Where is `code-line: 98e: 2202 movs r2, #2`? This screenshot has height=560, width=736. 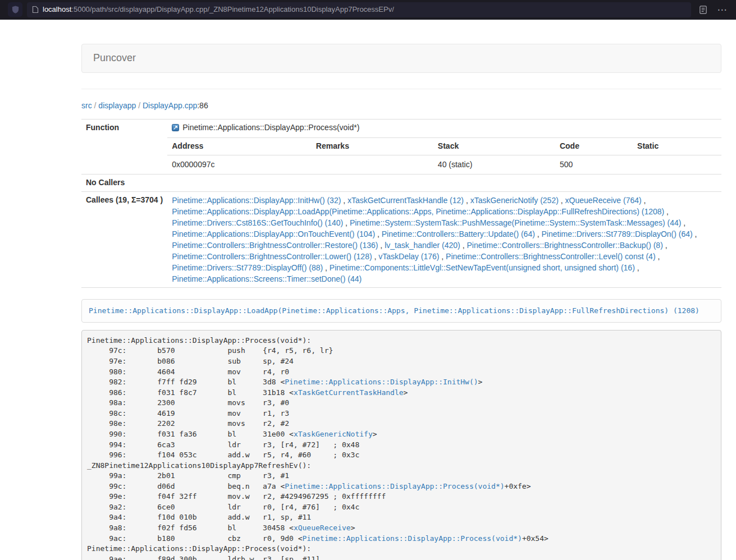
code-line: 98e: 2202 movs r2, #2 is located at coordinates (401, 424).